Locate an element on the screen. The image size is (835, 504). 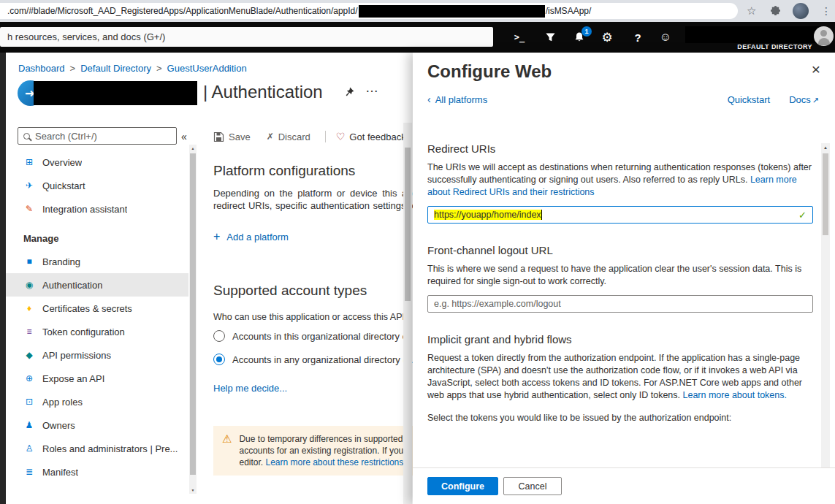
extensions-puzzle-icon is located at coordinates (776, 12).